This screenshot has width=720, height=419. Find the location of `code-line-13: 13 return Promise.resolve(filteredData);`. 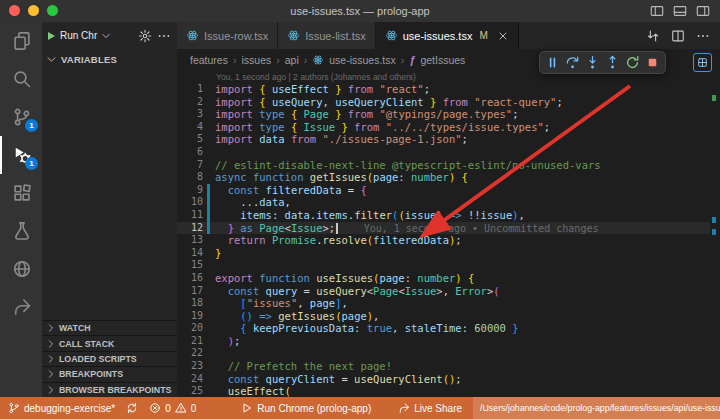

code-line-13: 13 return Promise.resolve(filteredData); is located at coordinates (444, 240).